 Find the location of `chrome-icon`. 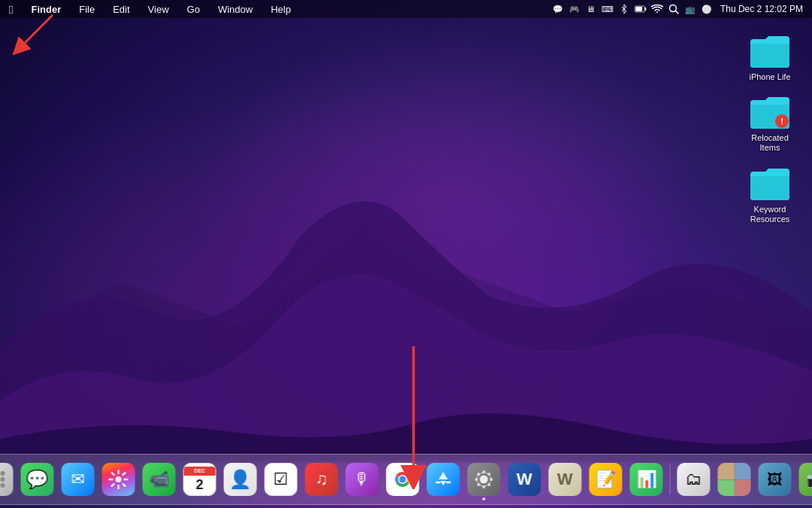

chrome-icon is located at coordinates (403, 479).